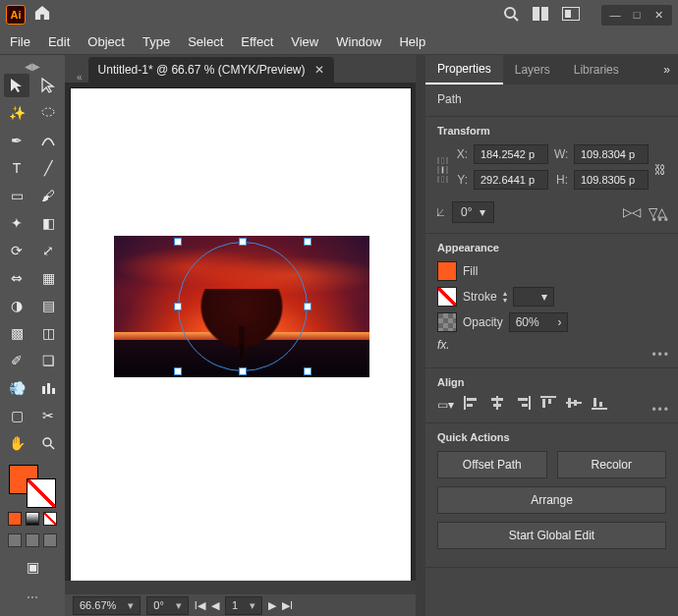 Image resolution: width=678 pixels, height=616 pixels. I want to click on mesh-tool-icon: ▩, so click(17, 333).